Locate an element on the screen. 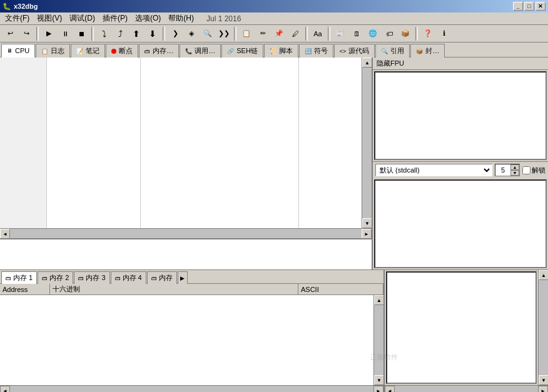  fpu-spinner-up-button: ▲ is located at coordinates (515, 168).